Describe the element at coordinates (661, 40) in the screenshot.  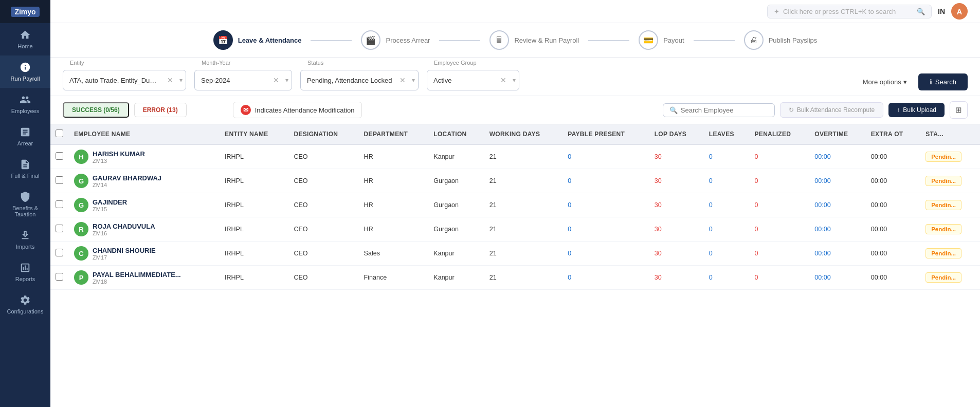
I see `step-payout: 💳 Payout` at that location.